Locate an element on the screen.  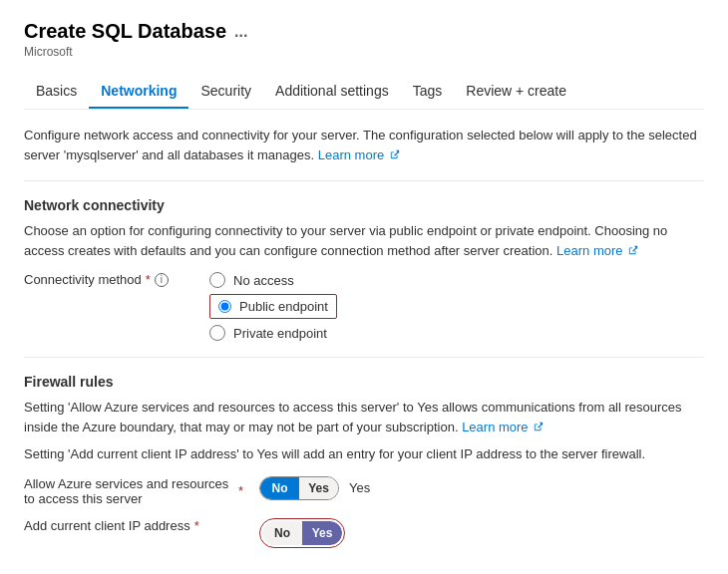
allow-azure-required-star: * is located at coordinates (241, 490).